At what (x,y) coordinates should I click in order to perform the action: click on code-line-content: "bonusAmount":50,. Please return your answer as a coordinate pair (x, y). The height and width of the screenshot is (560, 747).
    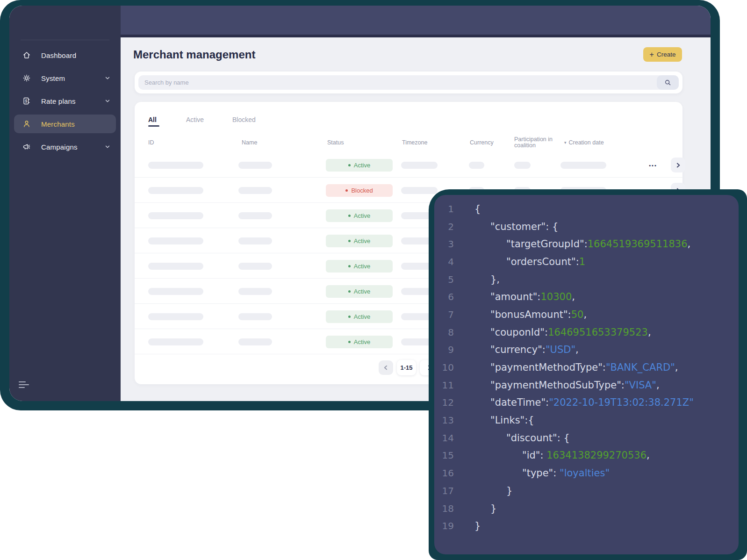
    Looking at the image, I should click on (523, 315).